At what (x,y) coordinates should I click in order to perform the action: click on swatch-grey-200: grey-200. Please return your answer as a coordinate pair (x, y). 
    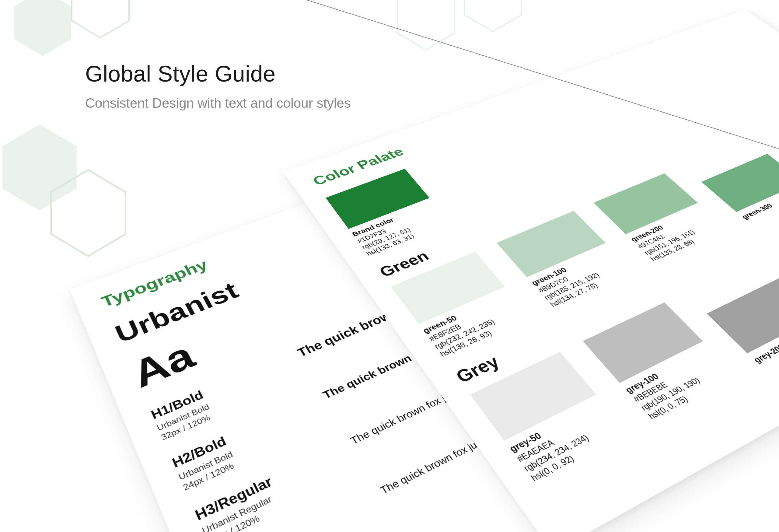
    Looking at the image, I should click on (743, 321).